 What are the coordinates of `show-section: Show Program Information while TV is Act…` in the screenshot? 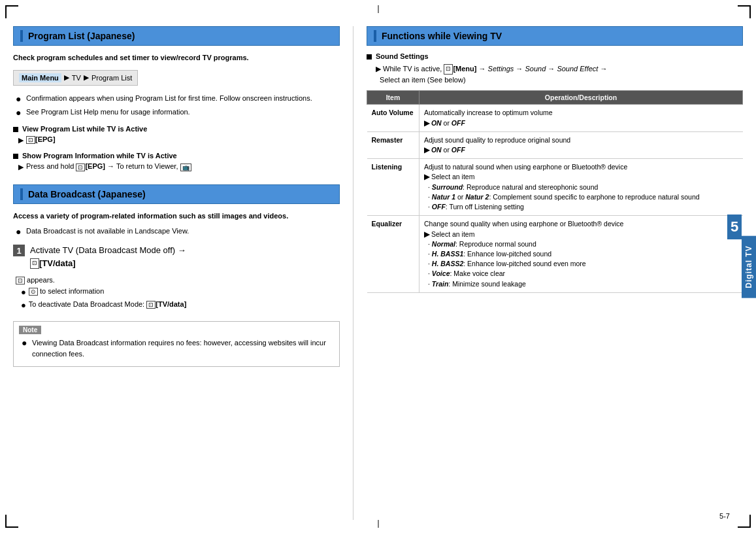 It's located at (176, 162).